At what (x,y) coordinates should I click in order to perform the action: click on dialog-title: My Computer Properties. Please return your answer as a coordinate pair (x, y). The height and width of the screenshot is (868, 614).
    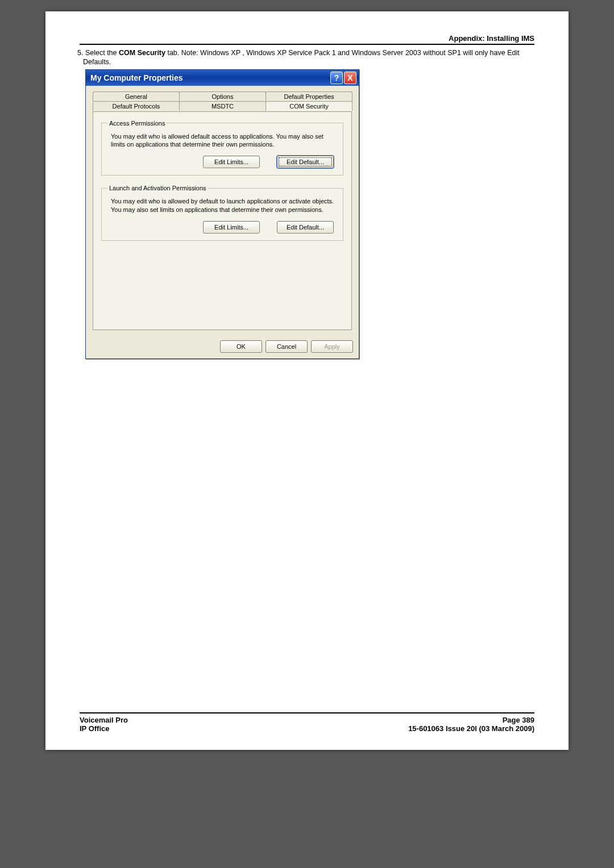
    Looking at the image, I should click on (210, 78).